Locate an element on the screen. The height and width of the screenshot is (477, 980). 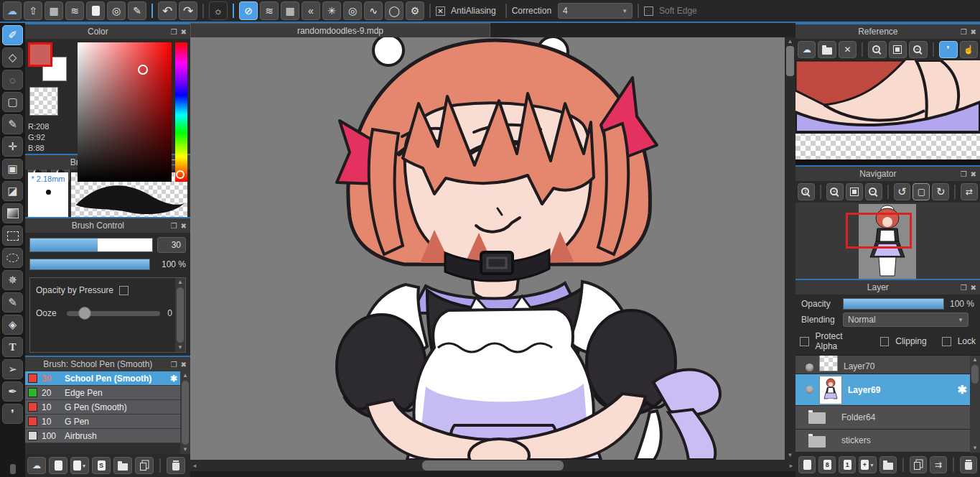
navigator-viewport-rect is located at coordinates (879, 231).